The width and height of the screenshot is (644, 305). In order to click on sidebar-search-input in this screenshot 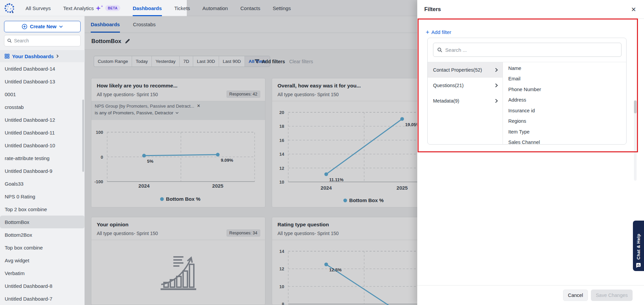, I will do `click(46, 41)`.